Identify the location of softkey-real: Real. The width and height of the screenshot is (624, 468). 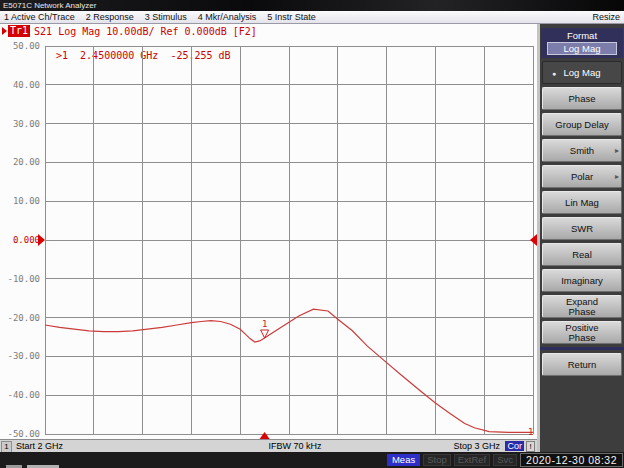
(582, 254).